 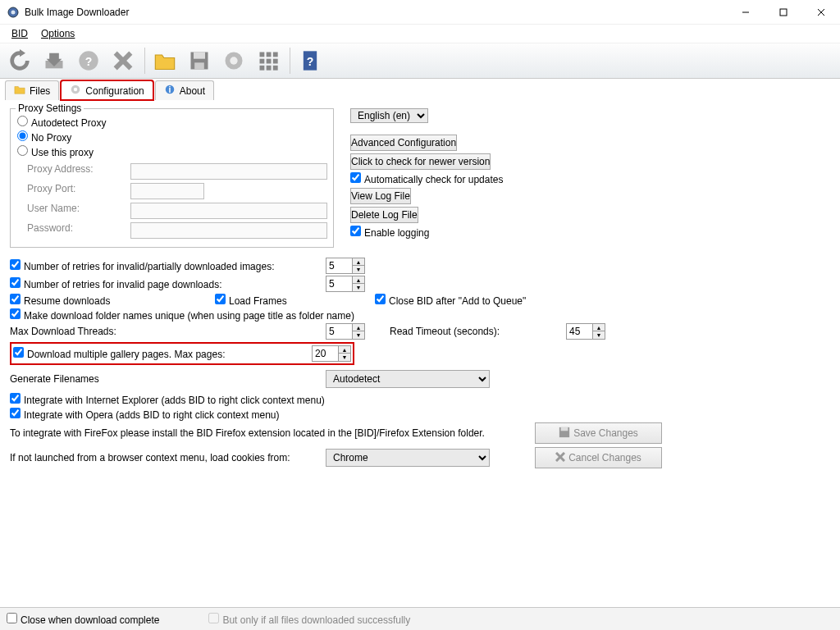 What do you see at coordinates (420, 34) in the screenshot?
I see `menu-bar: BID Options` at bounding box center [420, 34].